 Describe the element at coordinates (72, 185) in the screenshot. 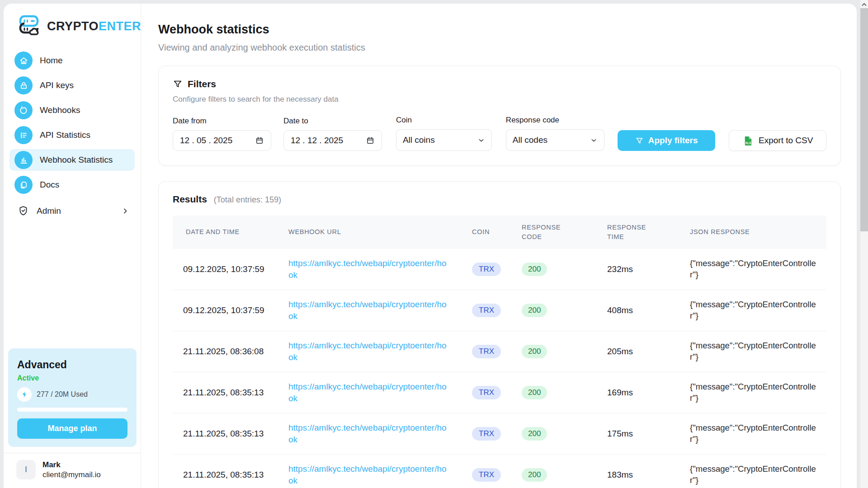

I see `sidebar-item-docs: Docs` at that location.